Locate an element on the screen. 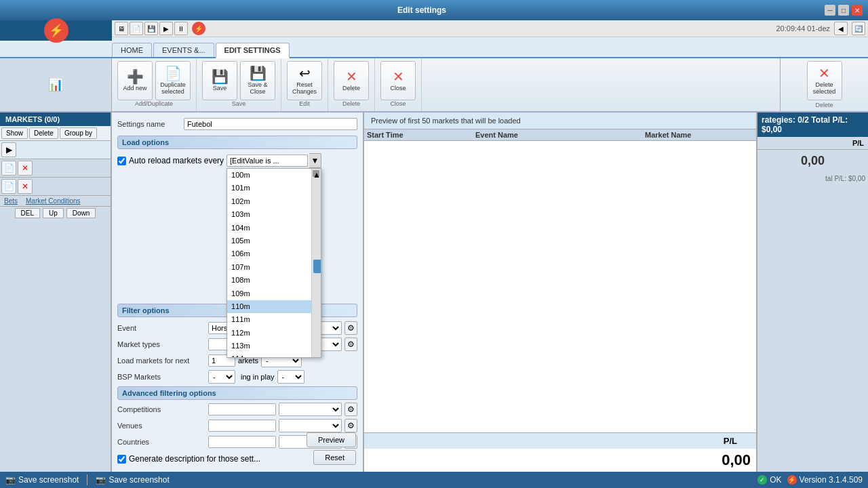 This screenshot has height=488, width=868. save-screenshot-icon-1: 📷 is located at coordinates (11, 480).